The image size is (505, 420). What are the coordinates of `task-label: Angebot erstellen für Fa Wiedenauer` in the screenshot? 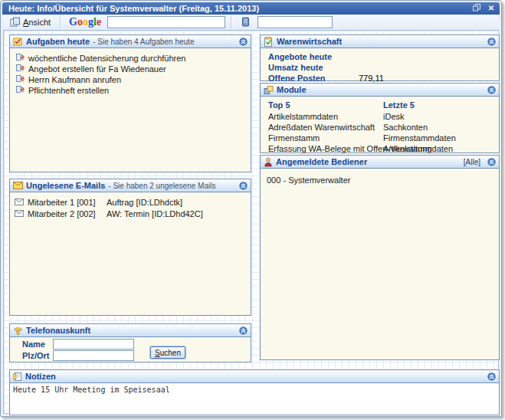 It's located at (97, 69).